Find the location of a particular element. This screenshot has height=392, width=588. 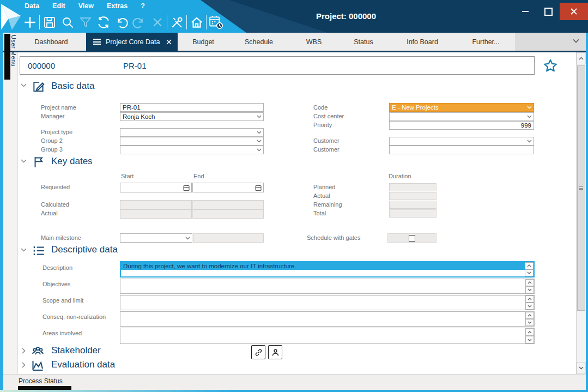

vertical-scrollbar is located at coordinates (581, 213).